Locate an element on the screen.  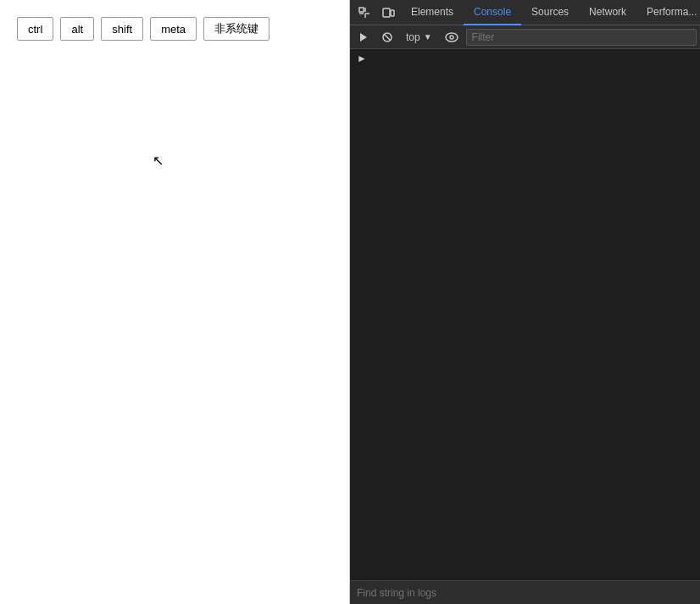
tab-sources: Sources is located at coordinates (550, 13).